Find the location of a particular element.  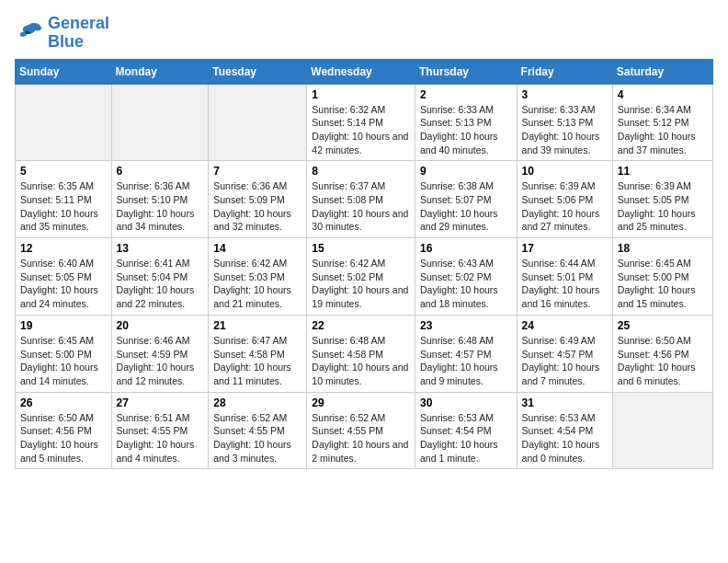

calendar-cell: 20Sunrise: 6:46 AMSunset: 4:59 PMDayligh… is located at coordinates (160, 353).